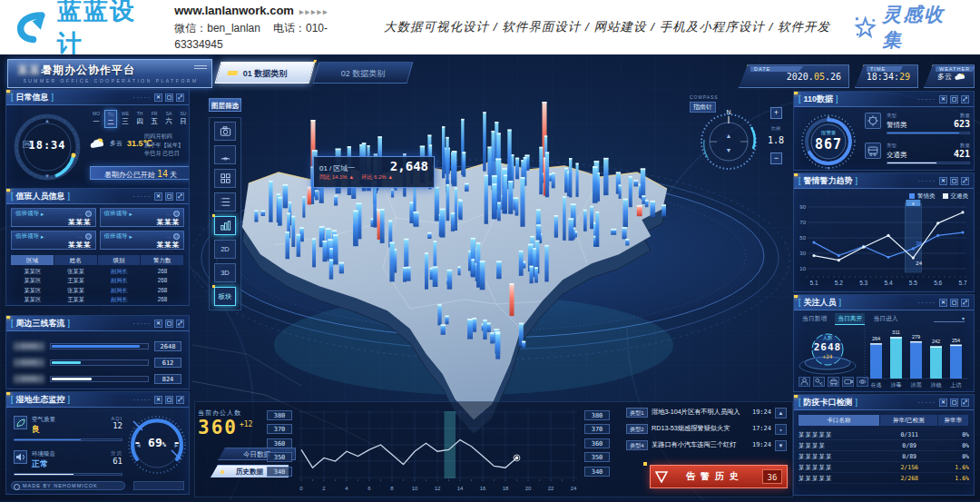 The height and width of the screenshot is (502, 980). Describe the element at coordinates (884, 343) in the screenshot. I see `panel-focus-personnel: [关注人员]·····✕▢⤢ 当日新增当日离开当日进入 人数 2648 +24 …` at that location.